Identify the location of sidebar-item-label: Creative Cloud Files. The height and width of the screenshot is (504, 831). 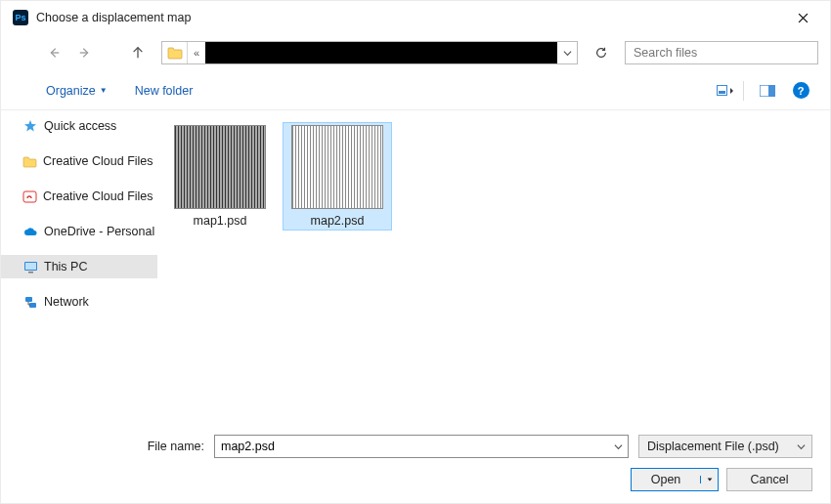
(98, 161).